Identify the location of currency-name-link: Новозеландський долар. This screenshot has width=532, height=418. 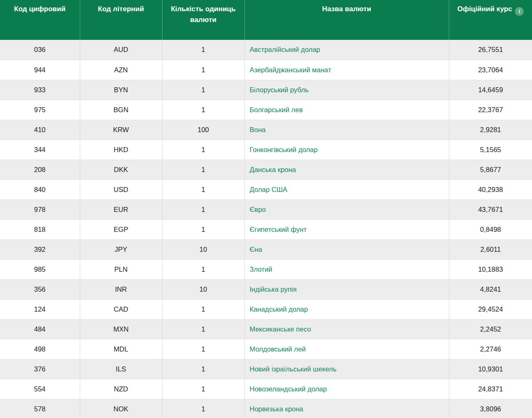
(288, 389).